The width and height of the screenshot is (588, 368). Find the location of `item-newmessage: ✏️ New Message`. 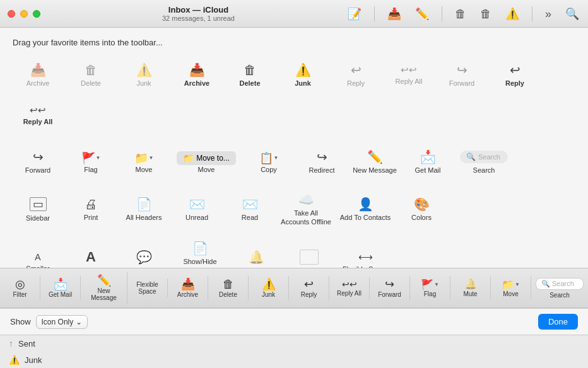

item-newmessage: ✏️ New Message is located at coordinates (375, 162).